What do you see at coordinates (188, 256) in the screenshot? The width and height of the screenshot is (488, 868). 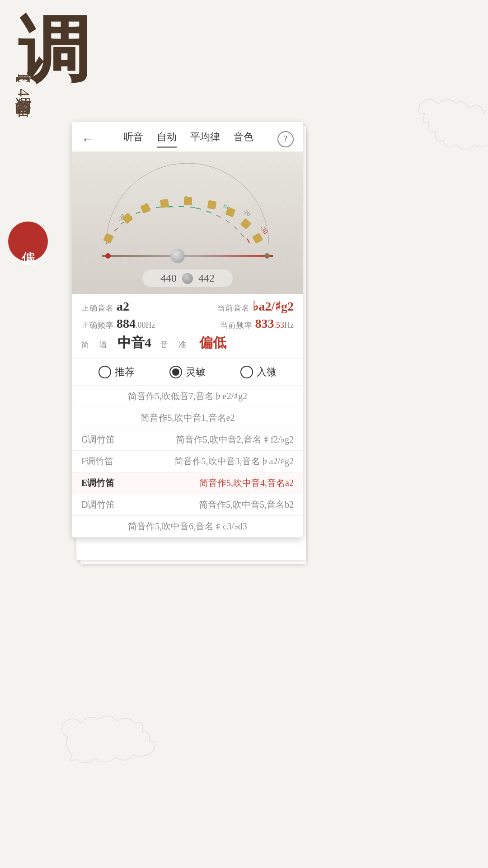 I see `needle-area` at bounding box center [188, 256].